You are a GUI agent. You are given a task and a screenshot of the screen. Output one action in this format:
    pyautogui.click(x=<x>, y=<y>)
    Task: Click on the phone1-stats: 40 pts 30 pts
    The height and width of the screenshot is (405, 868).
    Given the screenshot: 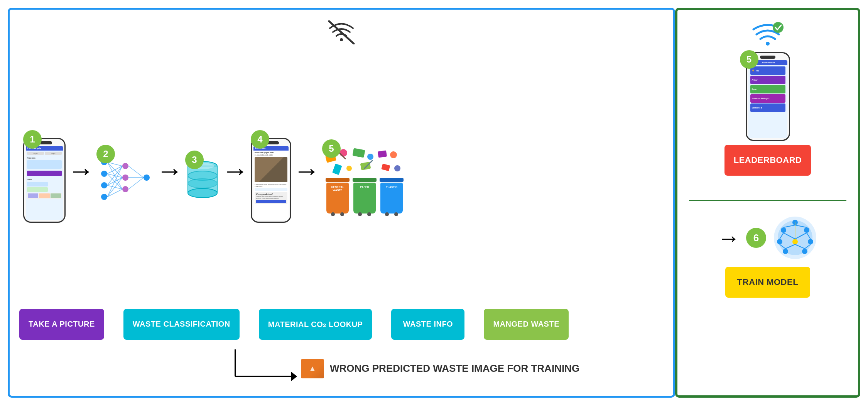 What is the action you would take?
    pyautogui.click(x=44, y=153)
    